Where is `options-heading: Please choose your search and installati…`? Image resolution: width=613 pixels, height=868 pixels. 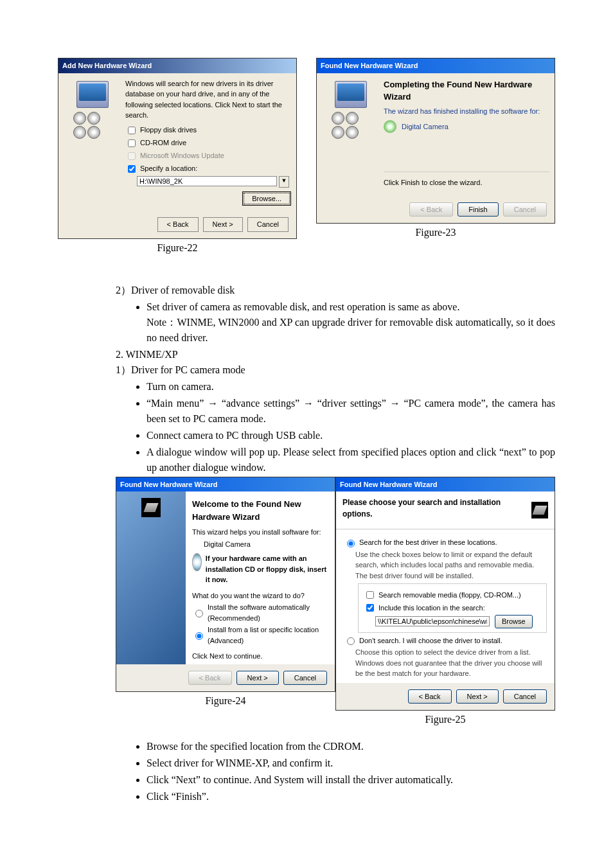 options-heading: Please choose your search and installati… is located at coordinates (437, 508).